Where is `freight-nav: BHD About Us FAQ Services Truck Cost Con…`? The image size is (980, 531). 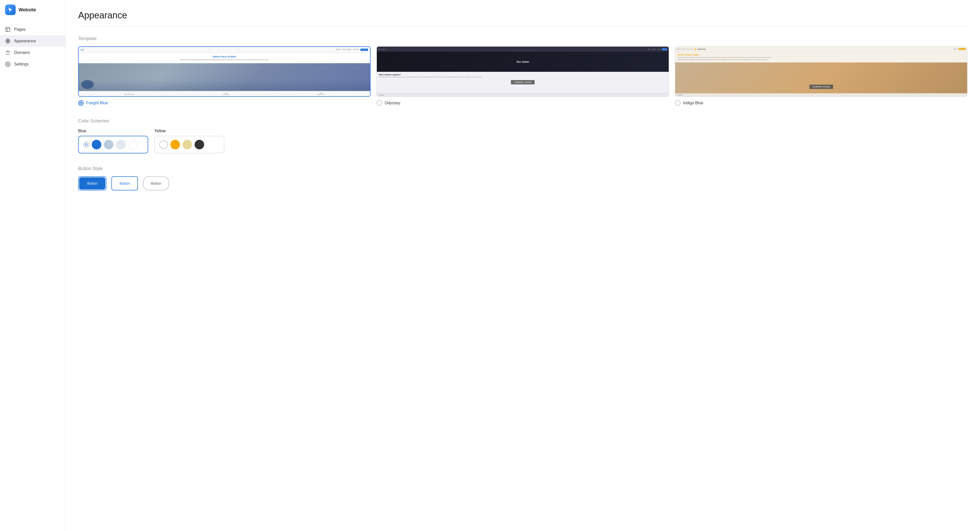 freight-nav: BHD About Us FAQ Services Truck Cost Con… is located at coordinates (224, 50).